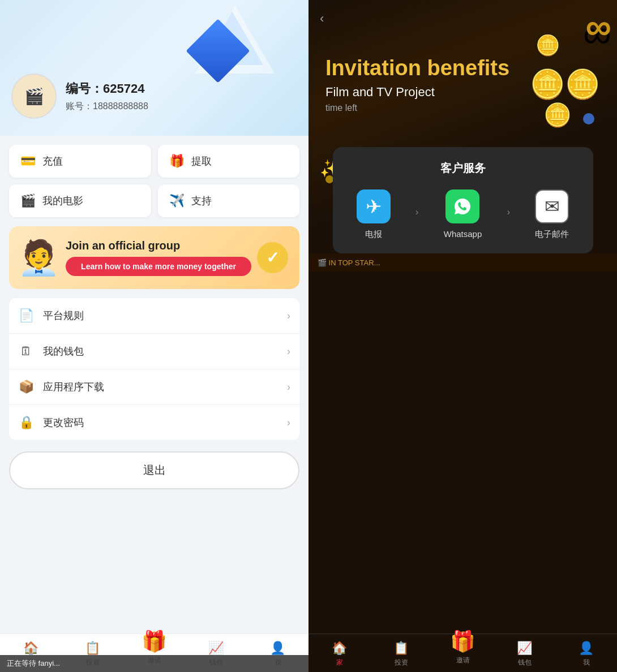 Image resolution: width=617 pixels, height=672 pixels. Describe the element at coordinates (216, 648) in the screenshot. I see `chart-icon: 📈` at that location.